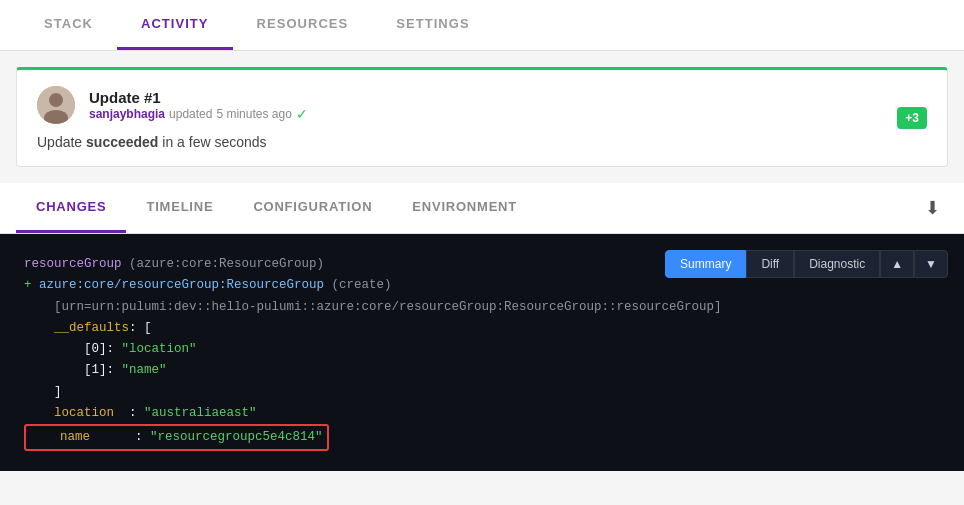  Describe the element at coordinates (484, 392) in the screenshot. I see `code-line-7: ]` at that location.